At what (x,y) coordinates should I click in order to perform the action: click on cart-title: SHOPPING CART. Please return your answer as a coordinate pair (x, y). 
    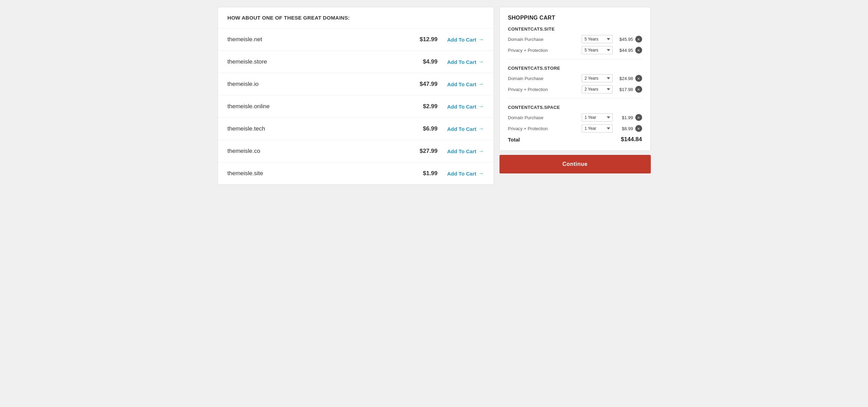
    Looking at the image, I should click on (575, 18).